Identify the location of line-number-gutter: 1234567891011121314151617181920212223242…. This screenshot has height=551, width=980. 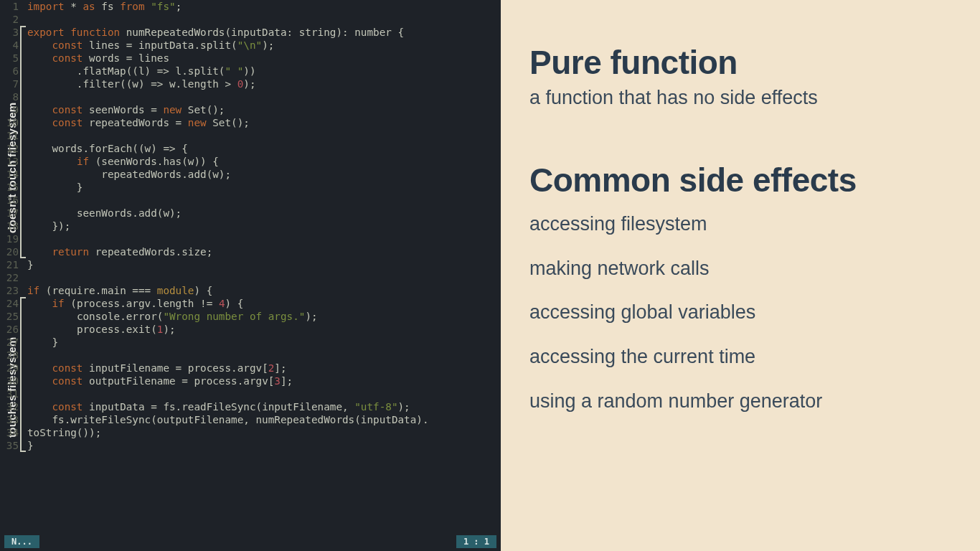
(11, 266).